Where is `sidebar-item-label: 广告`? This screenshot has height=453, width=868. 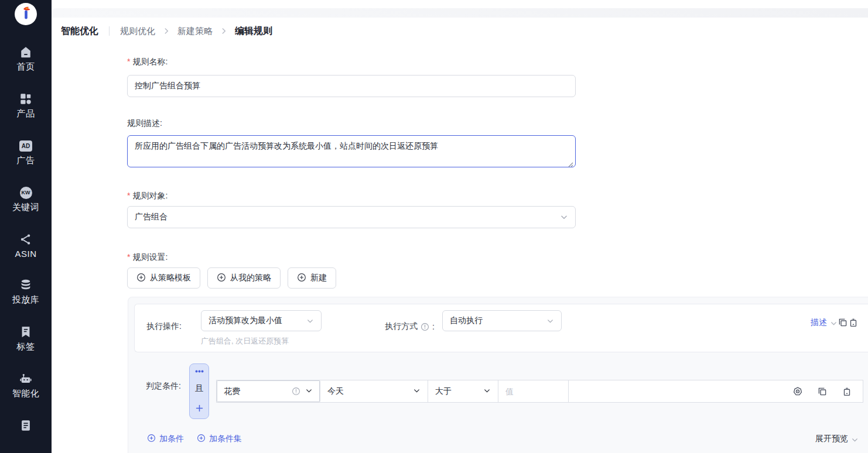
sidebar-item-label: 广告 is located at coordinates (26, 160).